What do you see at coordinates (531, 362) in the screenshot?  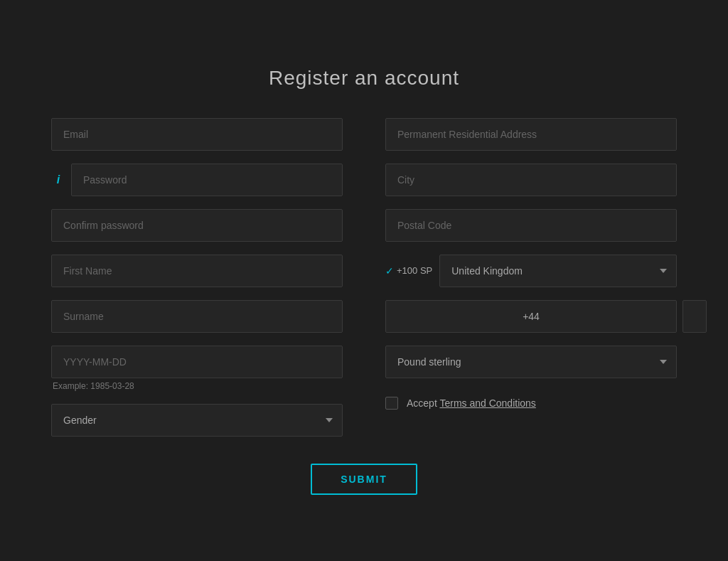 I see `currency-select: Pound sterling US Dollar Euro Canadian D…` at bounding box center [531, 362].